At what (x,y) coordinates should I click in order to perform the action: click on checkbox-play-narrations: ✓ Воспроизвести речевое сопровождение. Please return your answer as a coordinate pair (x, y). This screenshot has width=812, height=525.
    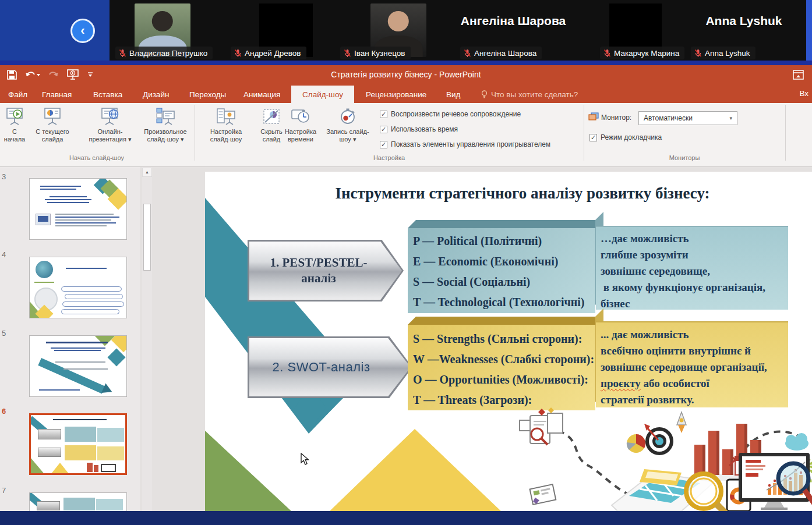
    Looking at the image, I should click on (450, 114).